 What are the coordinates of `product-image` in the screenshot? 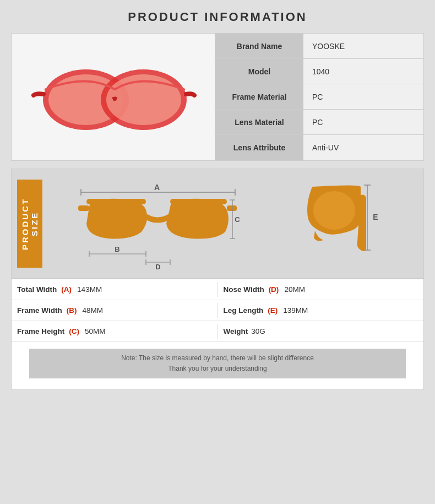 It's located at (113, 97).